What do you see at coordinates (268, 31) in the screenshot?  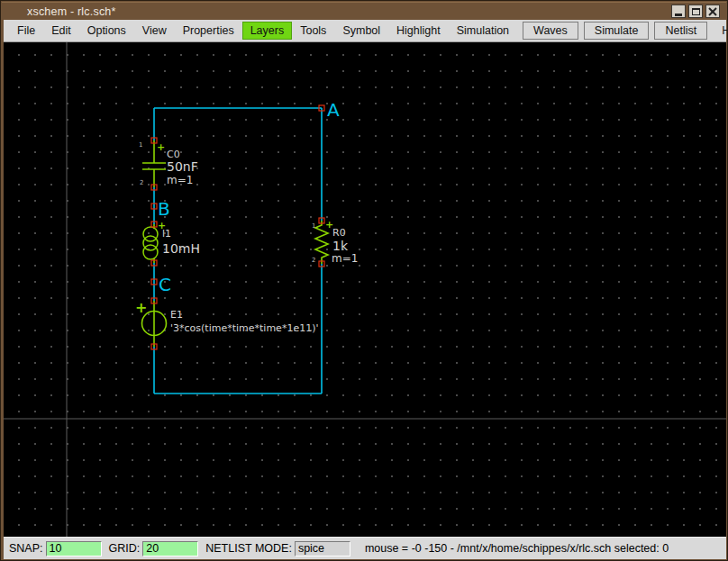 I see `menu-item-layers: Layers` at bounding box center [268, 31].